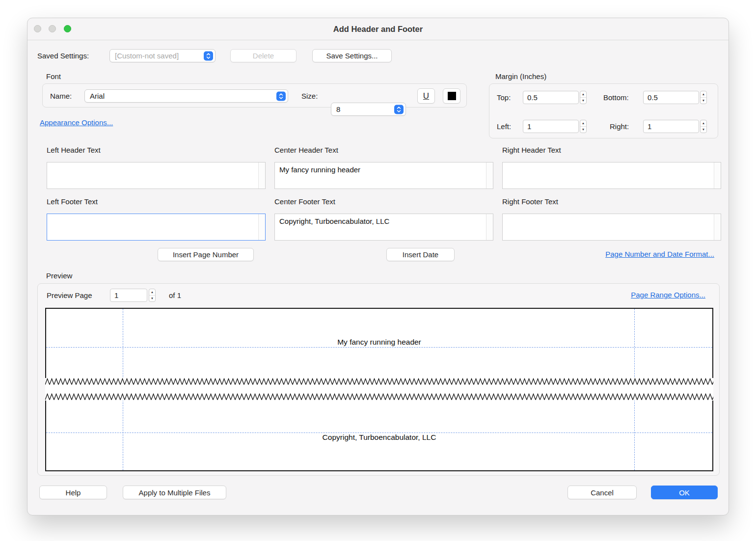 The height and width of the screenshot is (541, 756). I want to click on close-window-button, so click(37, 28).